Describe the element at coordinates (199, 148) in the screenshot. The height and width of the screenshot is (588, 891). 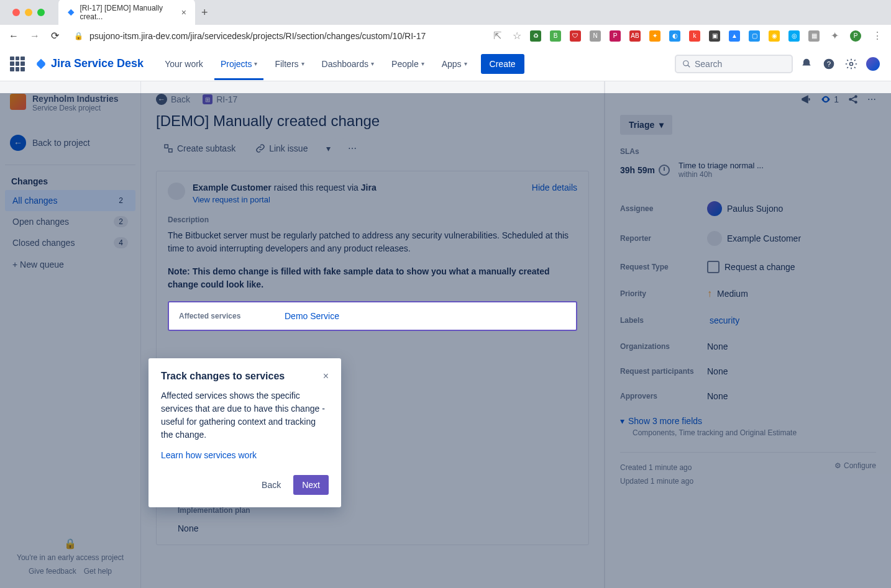
I see `create-subtask-button: Create subtask` at that location.